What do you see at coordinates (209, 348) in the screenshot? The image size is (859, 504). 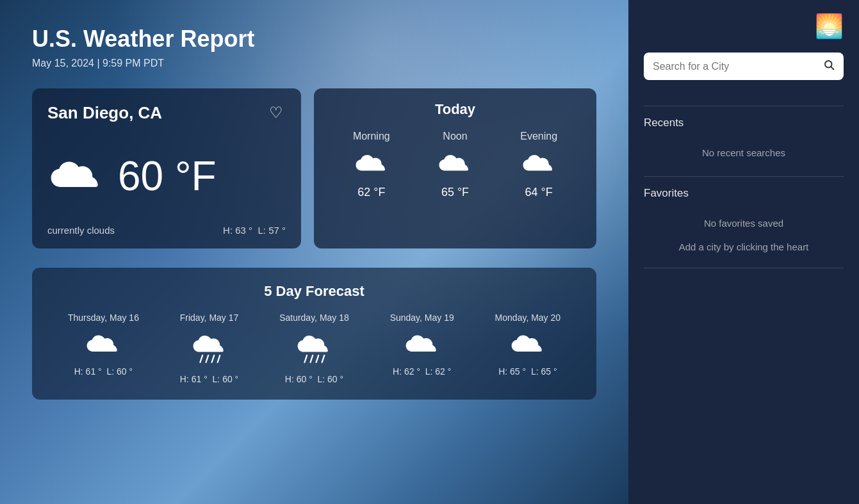 I see `forecast-day-1: Friday, May 17 H: 61 ° L: 60 °` at bounding box center [209, 348].